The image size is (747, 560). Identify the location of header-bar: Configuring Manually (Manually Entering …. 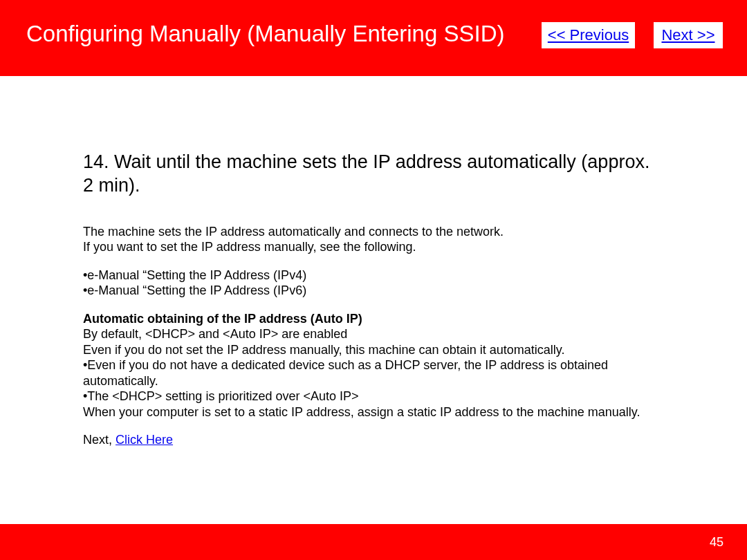
(374, 38).